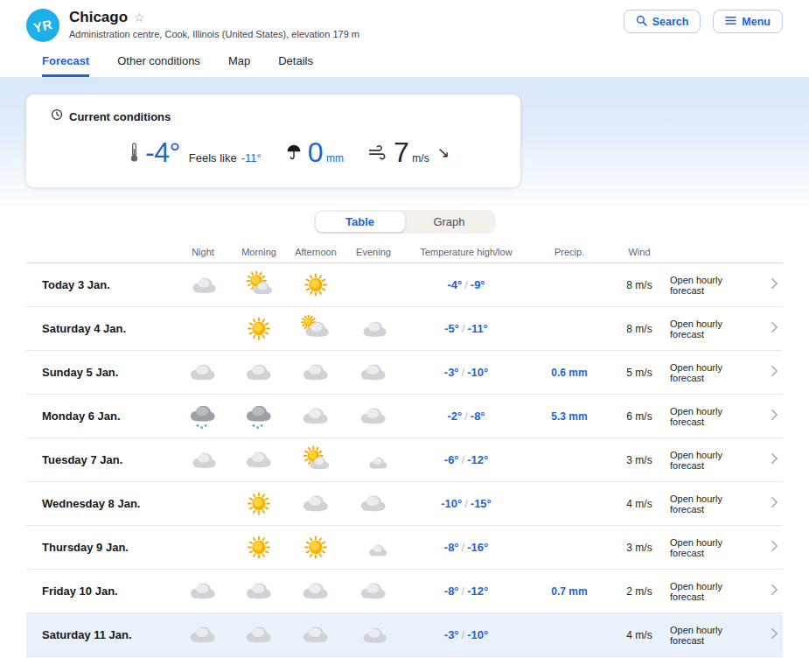 The width and height of the screenshot is (809, 672). I want to click on location-subtitle: Administration centre, Cook, Illinois (U…, so click(346, 34).